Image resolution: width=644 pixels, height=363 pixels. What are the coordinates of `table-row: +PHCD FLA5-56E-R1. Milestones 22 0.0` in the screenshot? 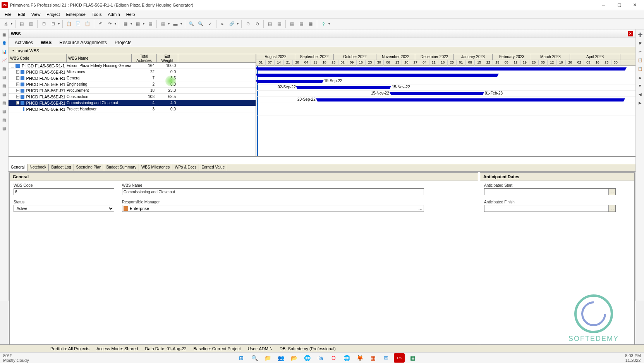 It's located at (132, 72).